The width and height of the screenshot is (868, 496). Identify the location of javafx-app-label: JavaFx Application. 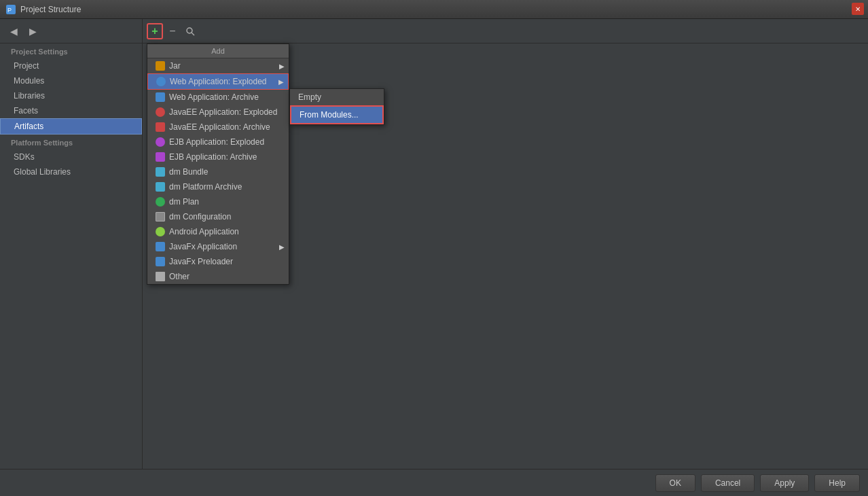
(203, 247).